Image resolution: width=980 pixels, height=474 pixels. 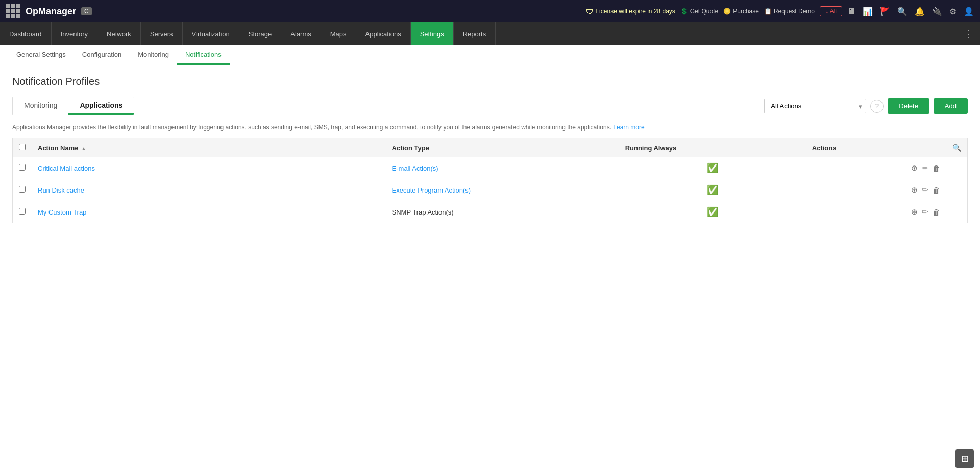 I want to click on row-3-check, so click(x=22, y=212).